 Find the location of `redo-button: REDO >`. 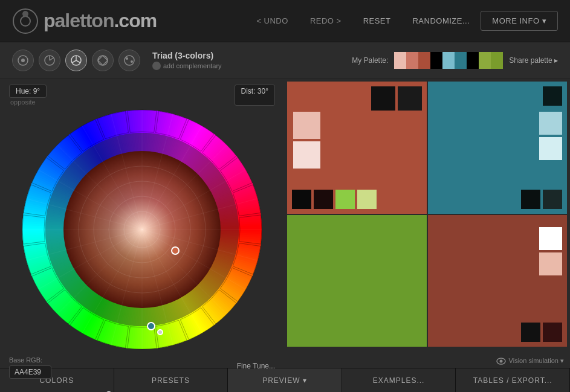

redo-button: REDO > is located at coordinates (326, 21).